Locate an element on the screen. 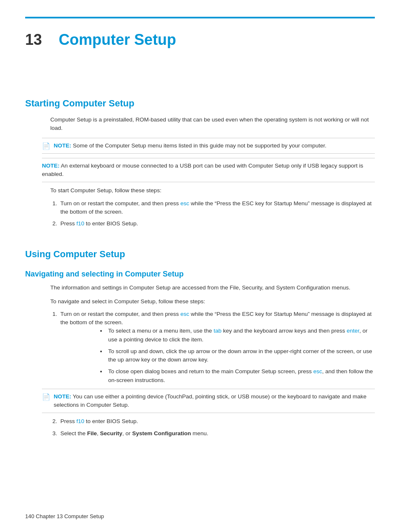 The height and width of the screenshot is (532, 400). step2-suffix: to enter BIOS Setup. is located at coordinates (111, 224).